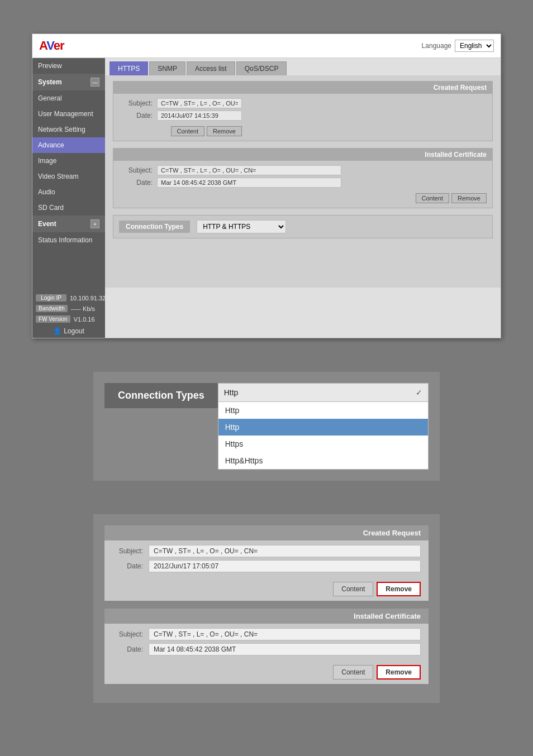  Describe the element at coordinates (183, 103) in the screenshot. I see `created-request-subject-row: Subject:` at that location.